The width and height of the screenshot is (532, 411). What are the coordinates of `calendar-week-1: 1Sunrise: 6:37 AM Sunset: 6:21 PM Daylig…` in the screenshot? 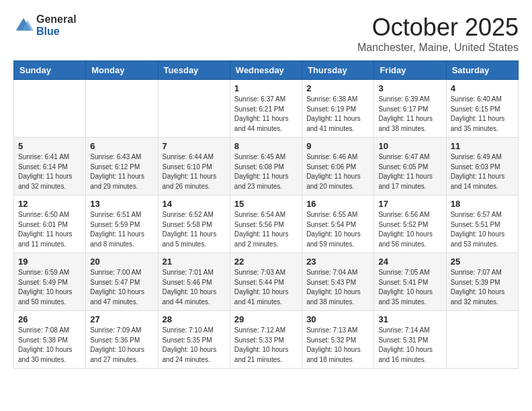 It's located at (266, 109).